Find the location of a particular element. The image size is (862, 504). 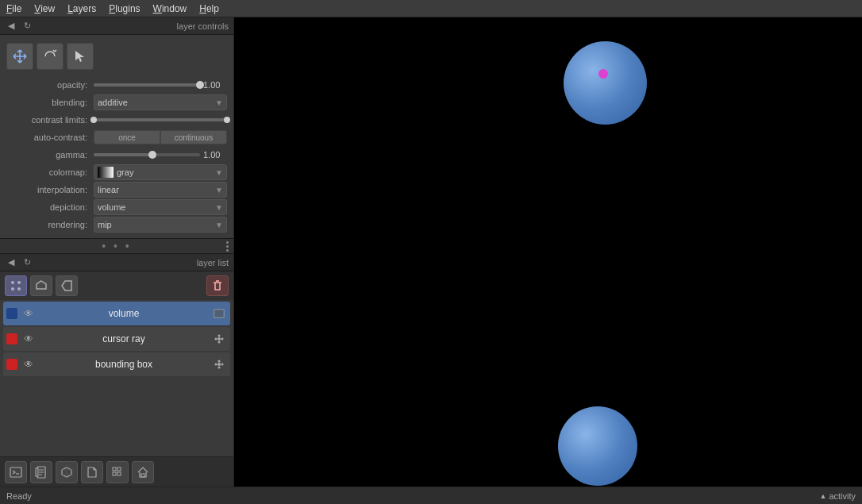

select-transform-btn is located at coordinates (80, 56).